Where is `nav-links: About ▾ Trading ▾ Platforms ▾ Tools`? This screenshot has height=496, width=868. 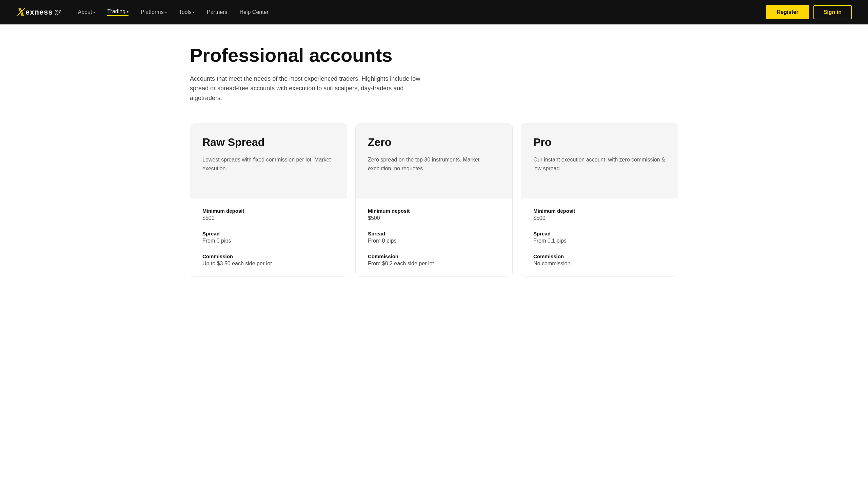
nav-links: About ▾ Trading ▾ Platforms ▾ Tools is located at coordinates (173, 12).